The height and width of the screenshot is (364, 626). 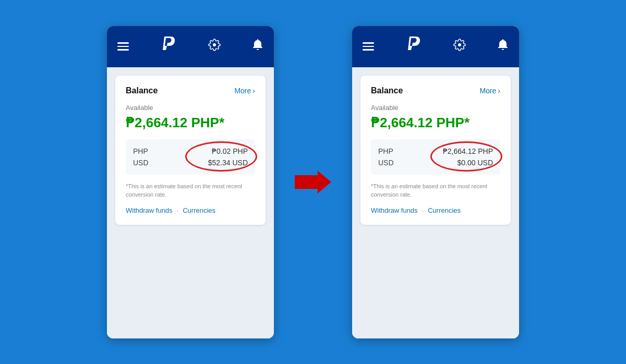 What do you see at coordinates (190, 91) in the screenshot?
I see `before-balance-header: Balance More ›` at bounding box center [190, 91].